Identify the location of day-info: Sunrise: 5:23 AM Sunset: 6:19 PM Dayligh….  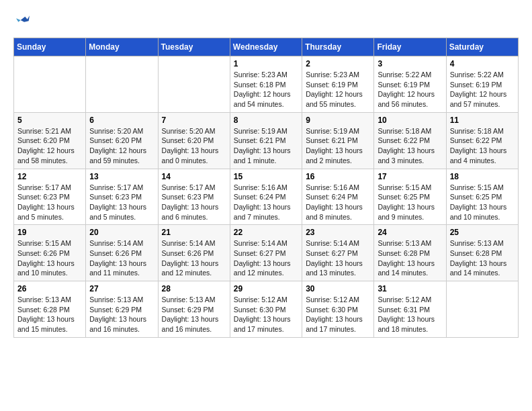
(338, 90).